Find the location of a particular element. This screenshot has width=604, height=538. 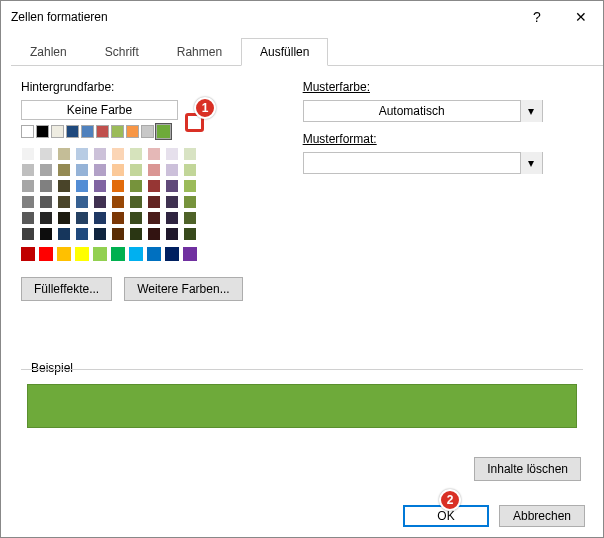

fill-effects-button: Fülleffekte... is located at coordinates (66, 289).